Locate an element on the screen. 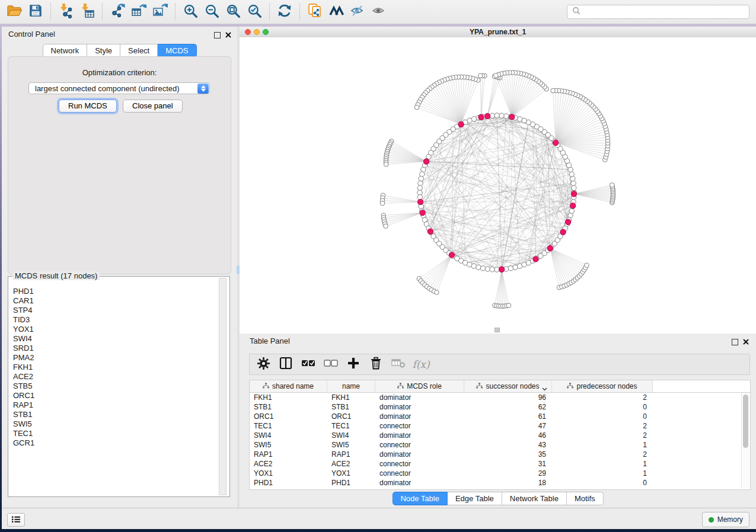  first-neighbors-button is located at coordinates (336, 12).